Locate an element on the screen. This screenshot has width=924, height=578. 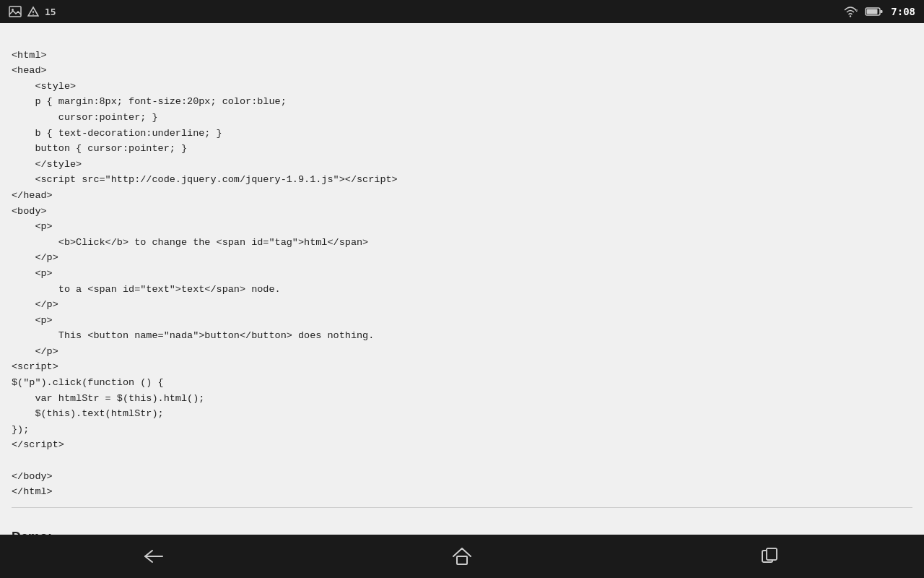
status-bar-left: 15 is located at coordinates (32, 12).